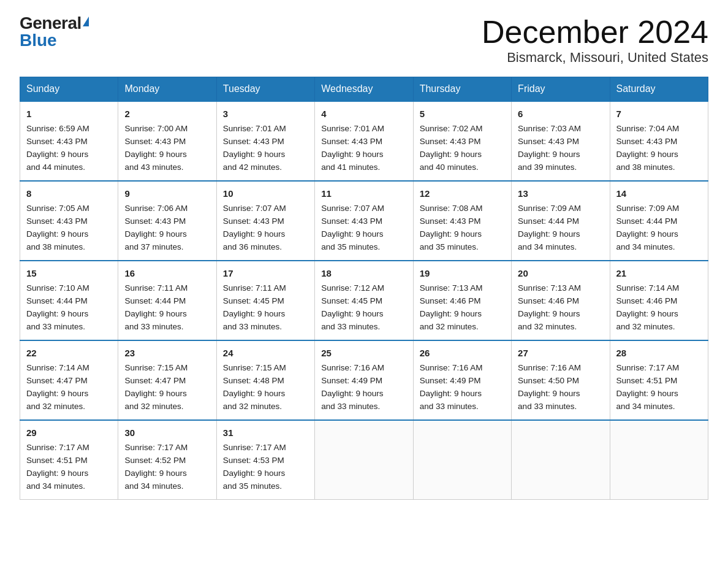 The height and width of the screenshot is (563, 728). What do you see at coordinates (462, 141) in the screenshot?
I see `calendar-cell: 5Sunrise: 7:02 AMSunset: 4:43 PMDaylight…` at bounding box center [462, 141].